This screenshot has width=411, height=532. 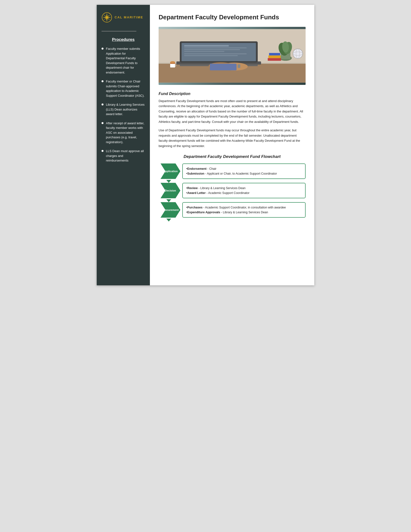 I want to click on flowchart-row-application: Application •Endorsement - Chair •Submis…, so click(x=232, y=171).